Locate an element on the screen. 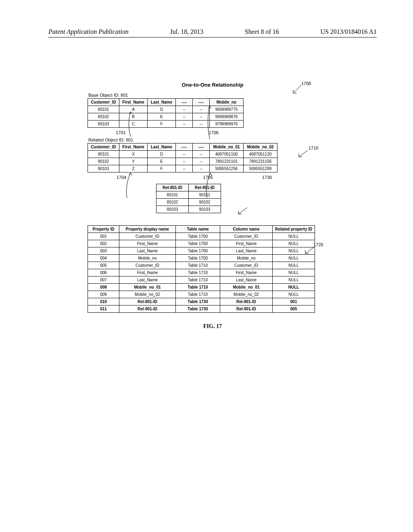 This screenshot has width=413, height=532. table-cell: 5095551289 is located at coordinates (261, 169).